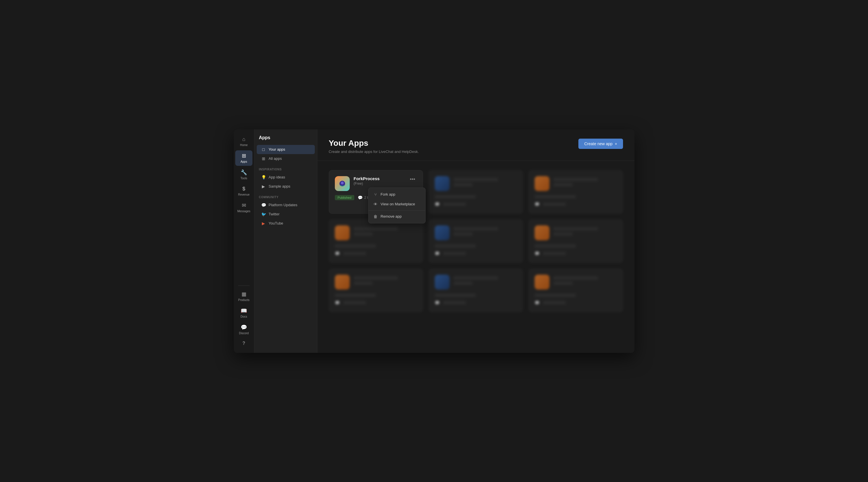  Describe the element at coordinates (379, 183) in the screenshot. I see `forkprocess-price: (Free)` at that location.